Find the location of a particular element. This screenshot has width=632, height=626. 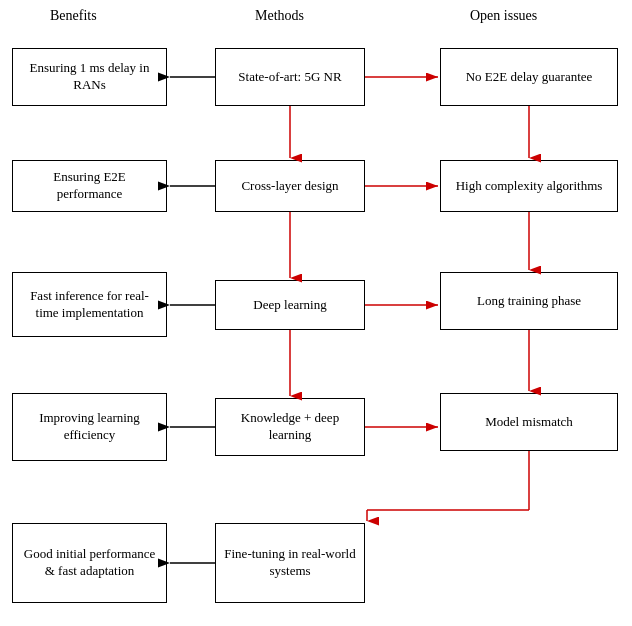

method-2: Cross-layer design is located at coordinates (290, 186).